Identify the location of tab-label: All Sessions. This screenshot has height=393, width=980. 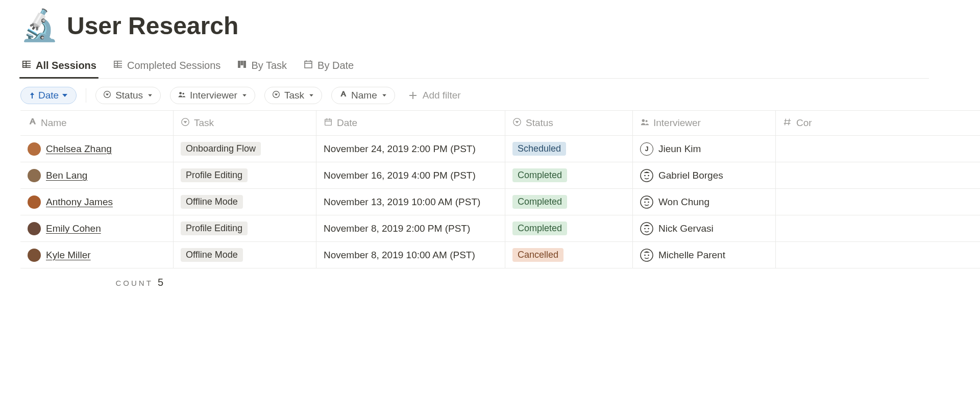
(66, 65).